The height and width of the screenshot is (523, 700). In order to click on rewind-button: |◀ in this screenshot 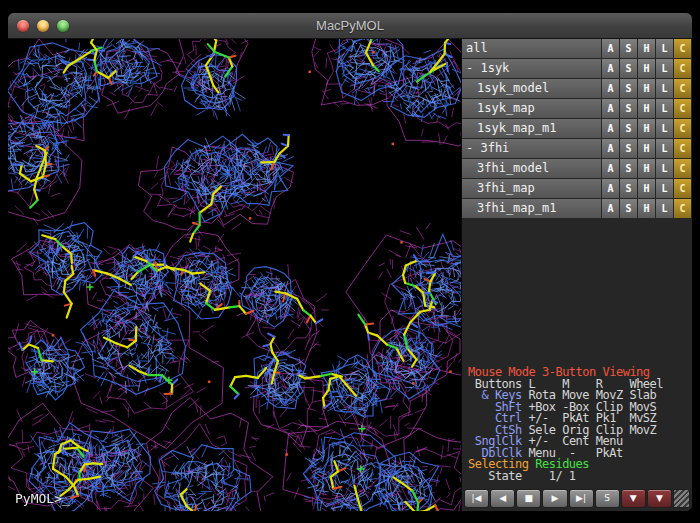, I will do `click(476, 498)`.